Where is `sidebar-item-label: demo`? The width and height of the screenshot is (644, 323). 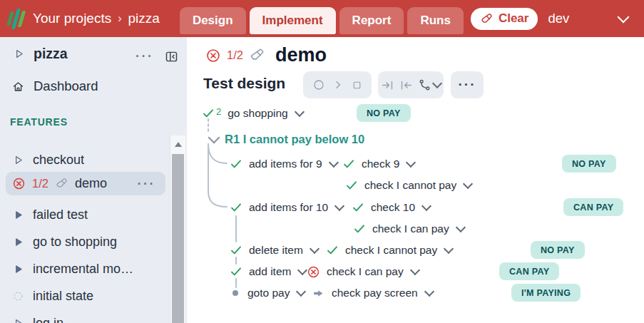
sidebar-item-label: demo is located at coordinates (91, 184).